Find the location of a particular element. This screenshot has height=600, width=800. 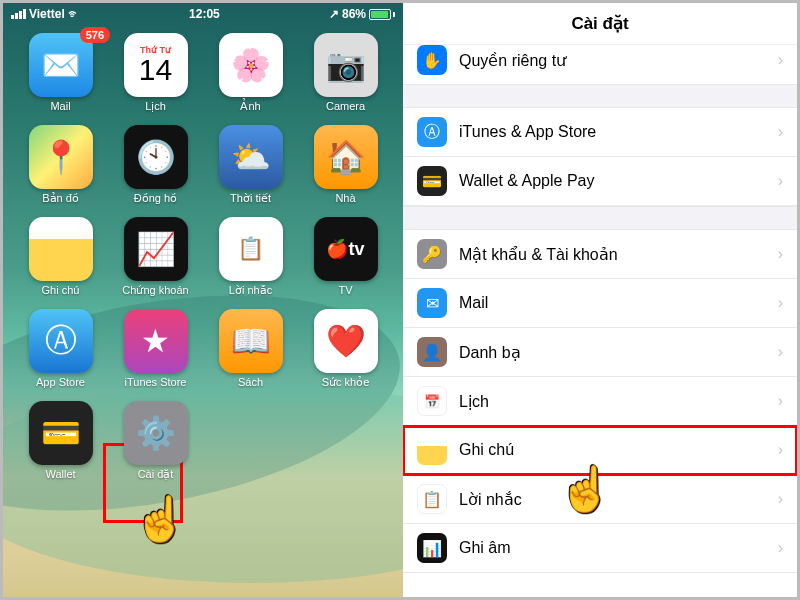

tv-icon: 🍎tv is located at coordinates (346, 249).